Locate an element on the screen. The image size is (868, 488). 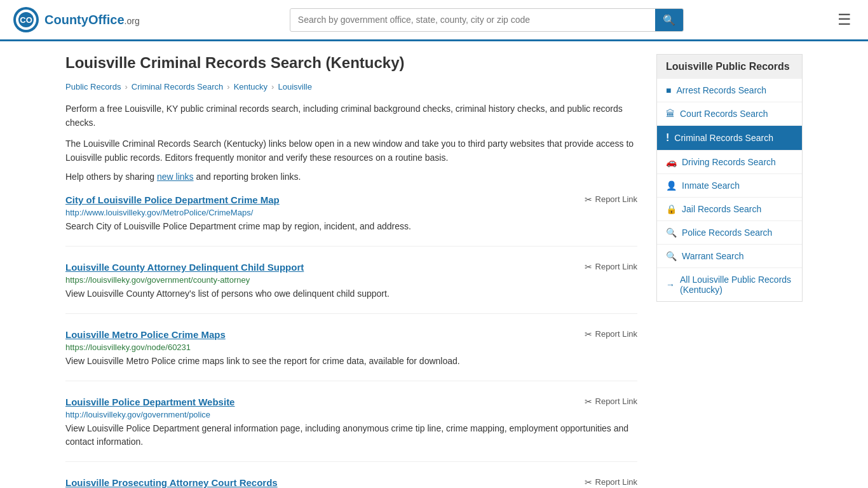
result-header: Louisville Metro Police Crime Maps ✂ Rep… is located at coordinates (351, 334).